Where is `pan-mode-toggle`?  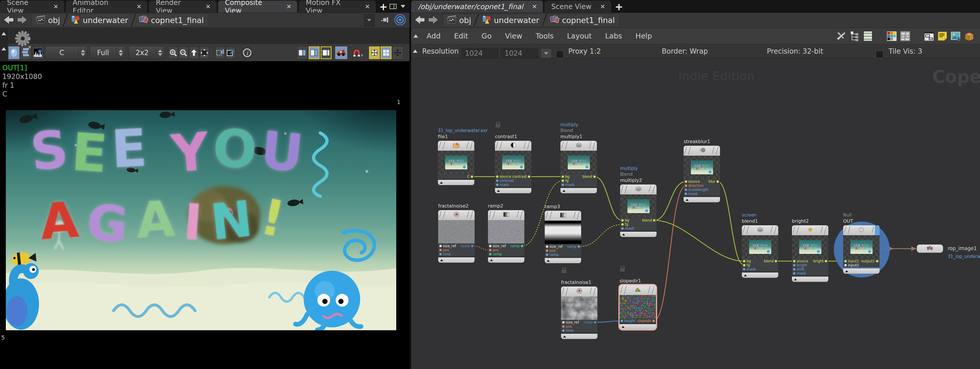 pan-mode-toggle is located at coordinates (398, 53).